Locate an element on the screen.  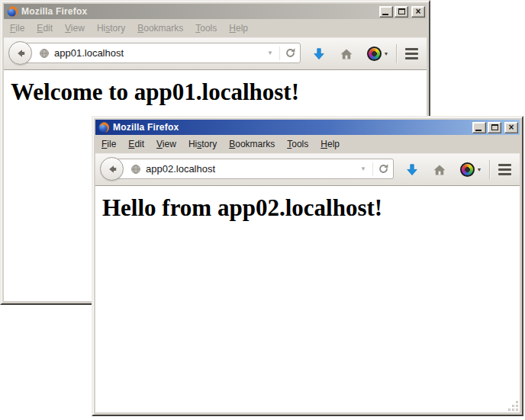
url-bar: app02.localhost ▼ is located at coordinates (250, 169).